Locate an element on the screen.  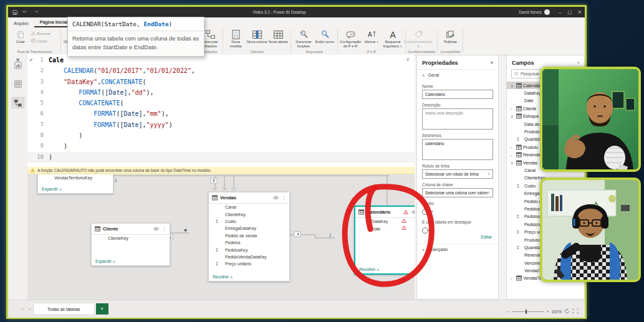
zoom-out-icon: − is located at coordinates (508, 311).